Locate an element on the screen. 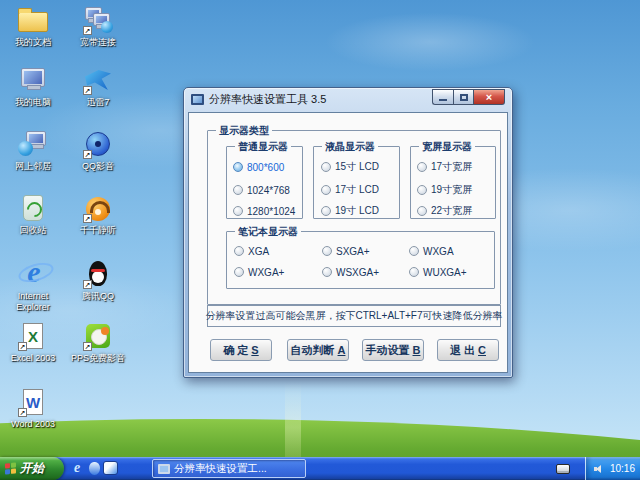 This screenshot has height=480, width=640. windows-logo-icon is located at coordinates (10, 468).